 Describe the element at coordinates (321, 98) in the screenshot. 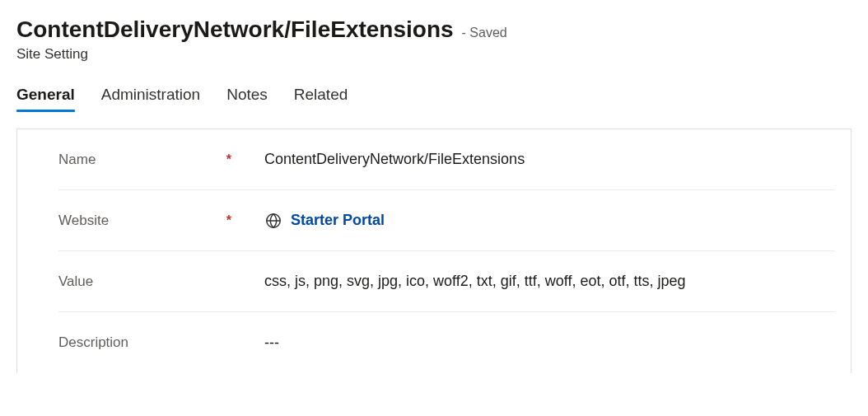

I see `tab-related: Related` at that location.